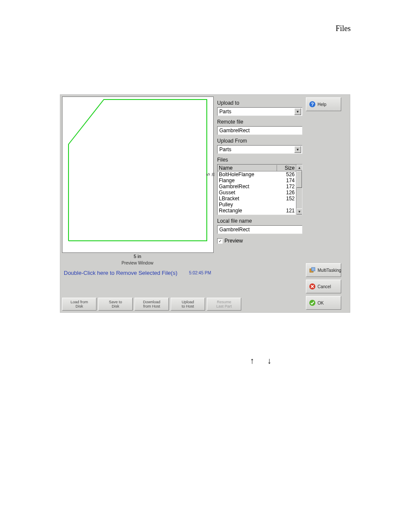  I want to click on scrollbar: ▲ ▼, so click(299, 190).